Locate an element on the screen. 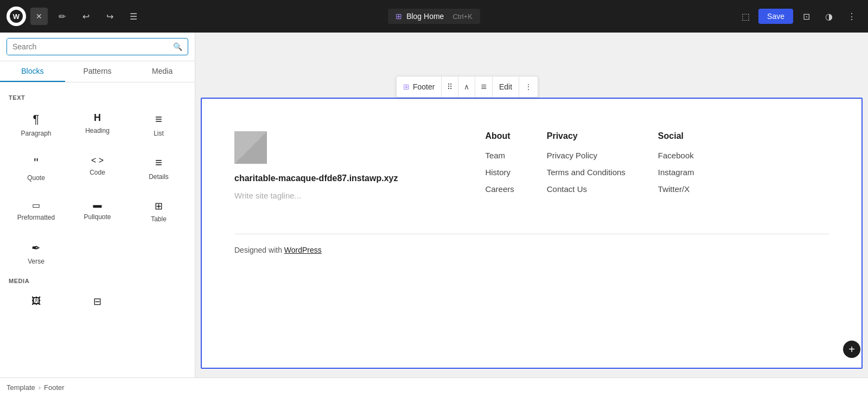 The height and width of the screenshot is (397, 868). close-button: ✕ is located at coordinates (39, 16).